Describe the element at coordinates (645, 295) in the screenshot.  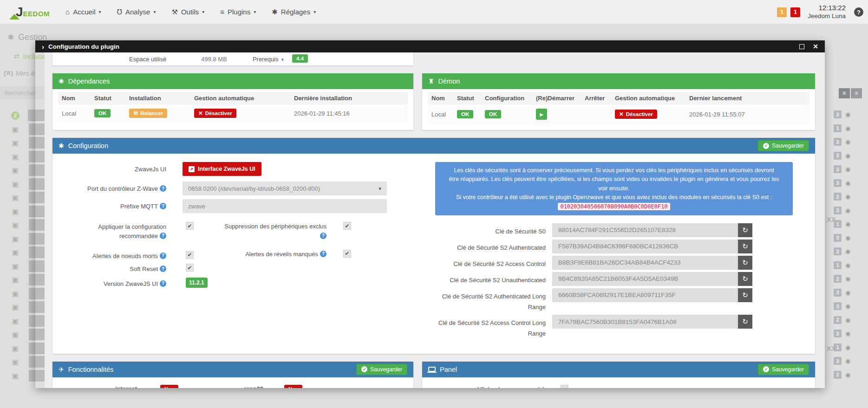
I see `s2-auth-long-range-key-input: 6660B58FCA0692917E1BEA809711F35F` at that location.